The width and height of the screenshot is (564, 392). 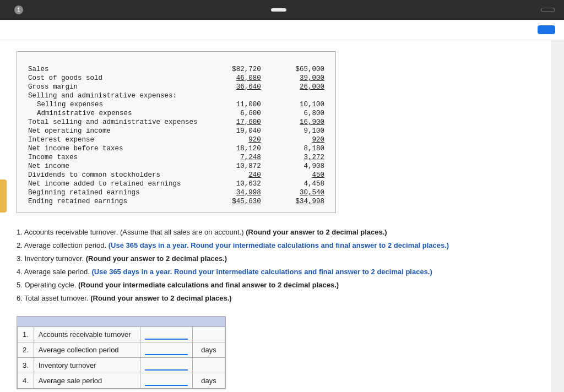 What do you see at coordinates (87, 334) in the screenshot?
I see `answer-row-label-1: Accounts receivable turnover` at bounding box center [87, 334].